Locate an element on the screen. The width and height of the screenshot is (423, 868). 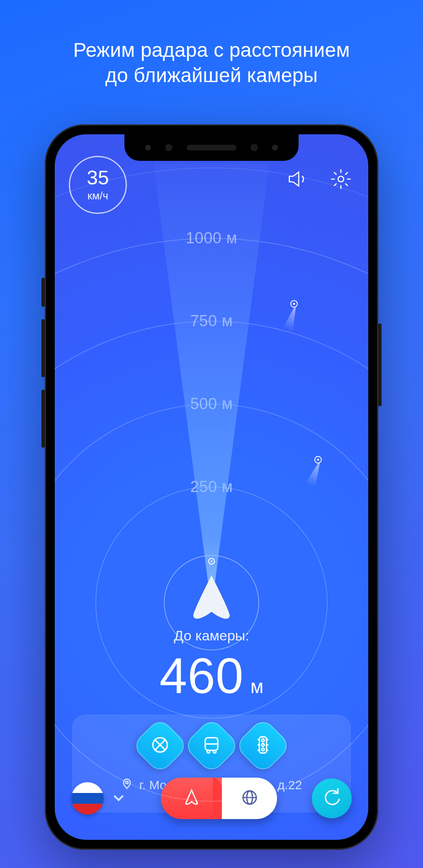
distance-value: 460 is located at coordinates (202, 676).